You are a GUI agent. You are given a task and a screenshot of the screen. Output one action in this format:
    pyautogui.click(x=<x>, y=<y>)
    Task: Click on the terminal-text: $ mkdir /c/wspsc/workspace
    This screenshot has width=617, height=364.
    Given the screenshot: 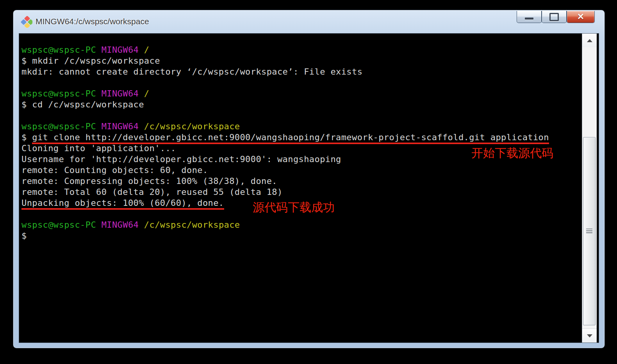 What is the action you would take?
    pyautogui.click(x=91, y=61)
    